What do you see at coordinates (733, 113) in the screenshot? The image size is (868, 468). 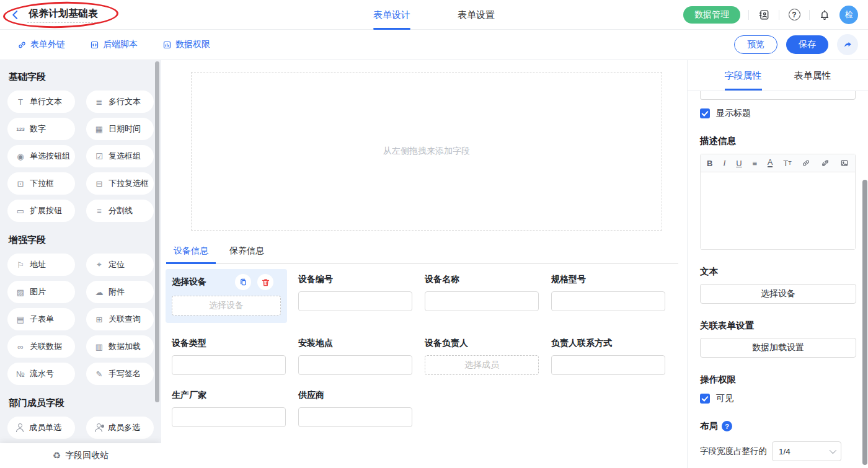 I see `show-title-label: 显示标题` at bounding box center [733, 113].